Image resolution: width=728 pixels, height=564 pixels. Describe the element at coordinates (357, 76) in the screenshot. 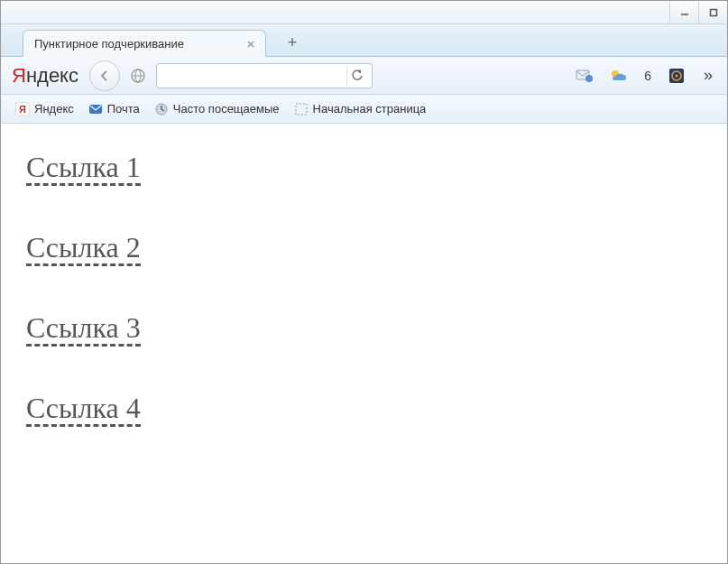

I see `reload-button` at that location.